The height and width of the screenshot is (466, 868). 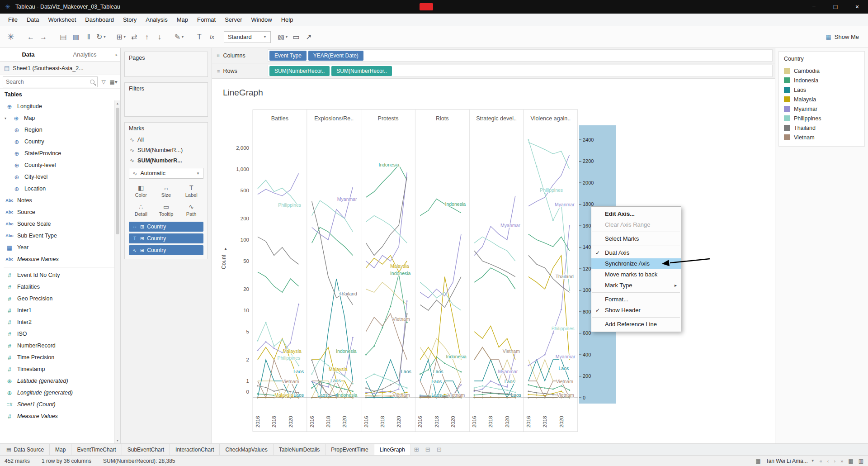 What do you see at coordinates (117, 54) in the screenshot?
I see `pane-menu-icon: ▸` at bounding box center [117, 54].